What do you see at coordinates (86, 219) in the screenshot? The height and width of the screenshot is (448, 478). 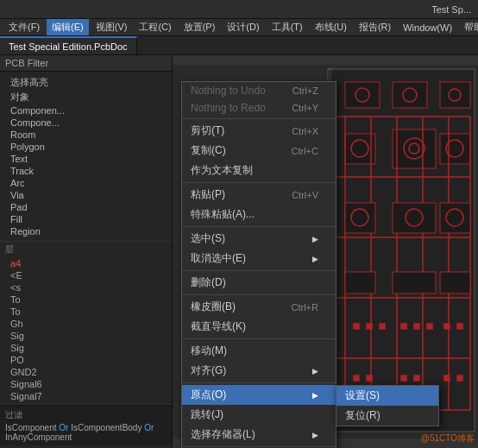 I see `panel-section-11: Fill` at bounding box center [86, 219].